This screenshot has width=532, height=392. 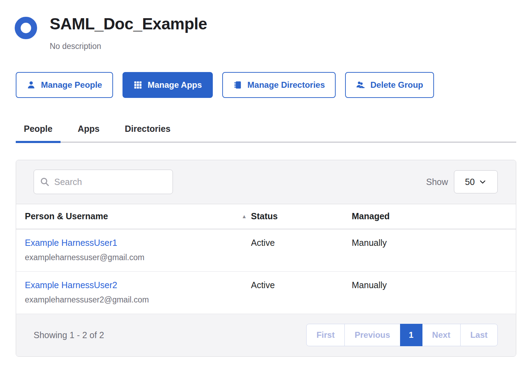 I want to click on pagination-page-1-button: 1, so click(x=411, y=335).